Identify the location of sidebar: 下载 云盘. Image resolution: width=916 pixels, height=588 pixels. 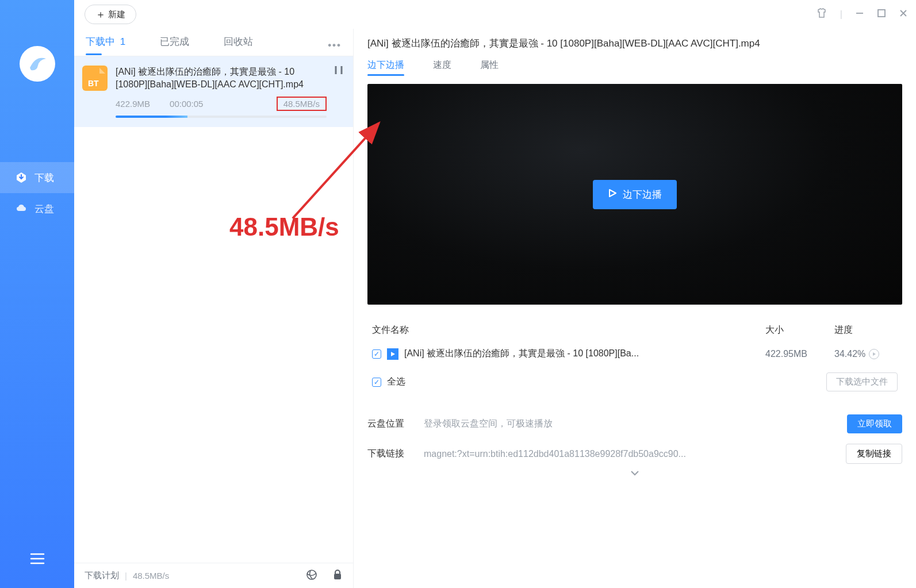
(37, 294).